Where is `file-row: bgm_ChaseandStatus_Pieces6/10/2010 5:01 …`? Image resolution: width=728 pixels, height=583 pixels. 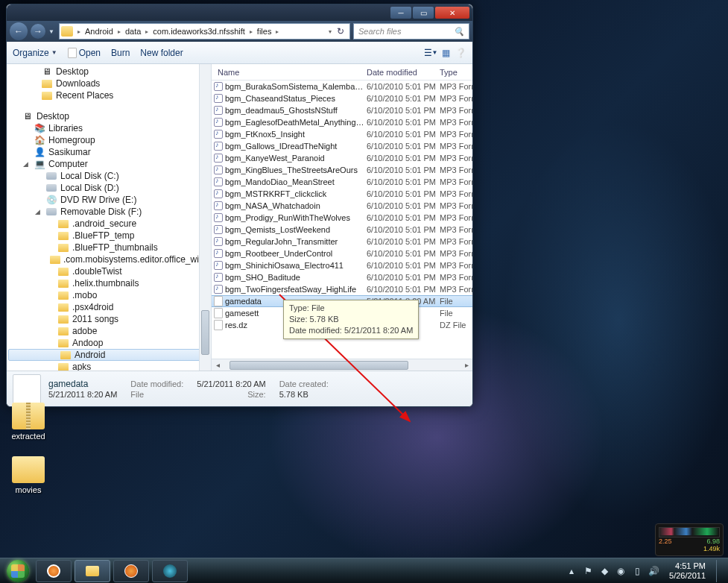
file-row: bgm_ChaseandStatus_Pieces6/10/2010 5:01 … is located at coordinates (342, 98).